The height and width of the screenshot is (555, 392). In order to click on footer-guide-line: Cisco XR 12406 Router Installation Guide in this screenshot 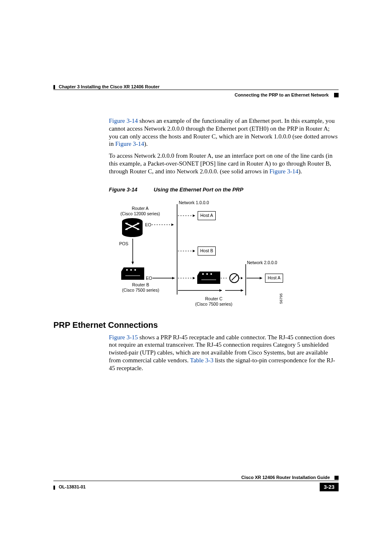, I will do `click(196, 477)`.